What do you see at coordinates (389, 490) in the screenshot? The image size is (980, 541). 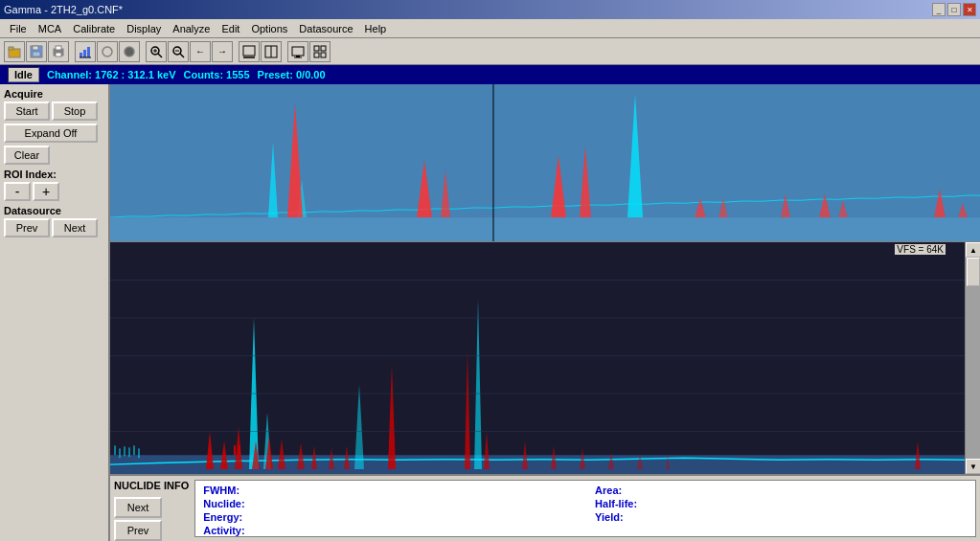 I see `nuclide-fwhm: FWHM:` at bounding box center [389, 490].